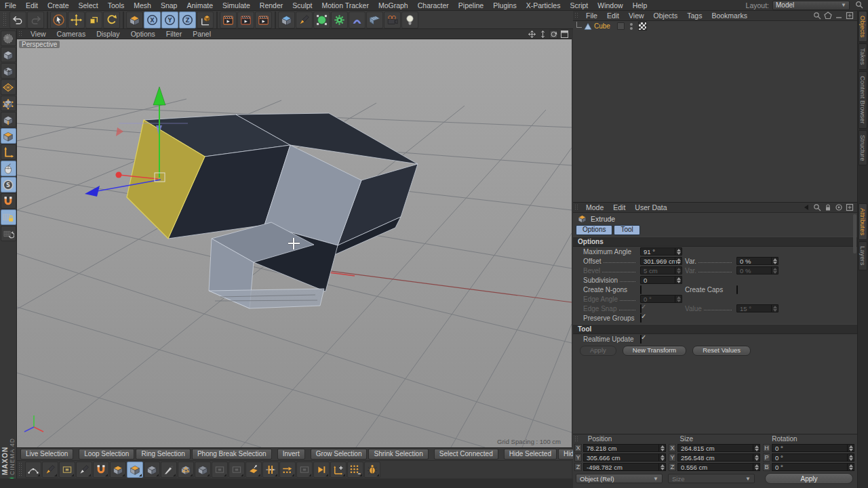 This screenshot has width=868, height=488. Describe the element at coordinates (651, 207) in the screenshot. I see `attribute-manager-menu-user-data: User Data` at that location.